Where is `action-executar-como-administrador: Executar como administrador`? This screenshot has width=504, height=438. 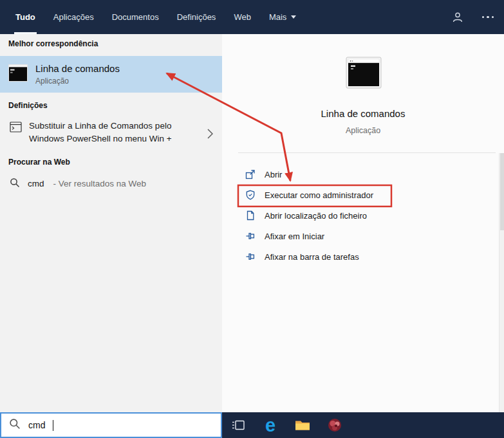
action-executar-como-administrador: Executar como administrador is located at coordinates (363, 195).